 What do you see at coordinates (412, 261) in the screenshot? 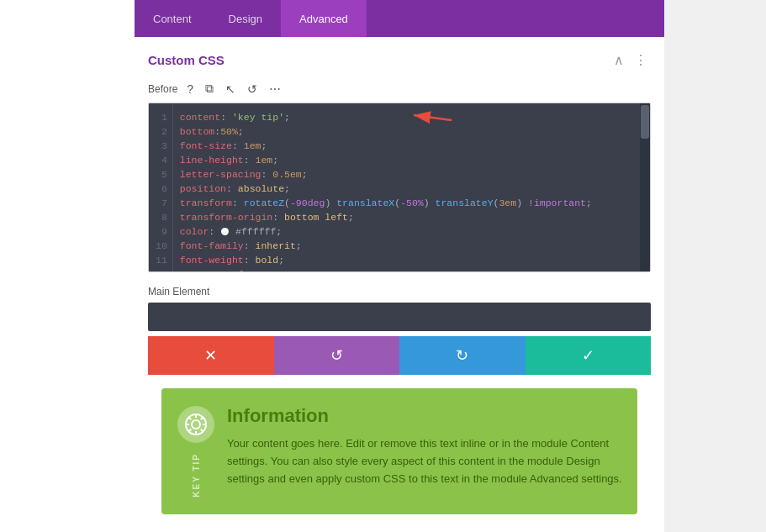
I see `code-line-11: font-weight: bold;` at bounding box center [412, 261].